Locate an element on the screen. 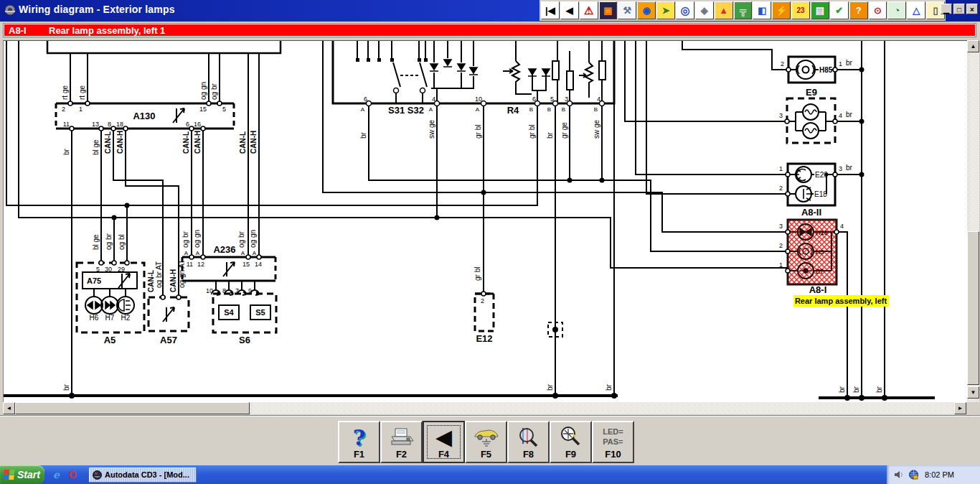 Image resolution: width=980 pixels, height=484 pixels. component-s31-s32-r4: S31 S32 R4 6 4 10 6 5 3 4 A A A B B B B is located at coordinates (473, 78).